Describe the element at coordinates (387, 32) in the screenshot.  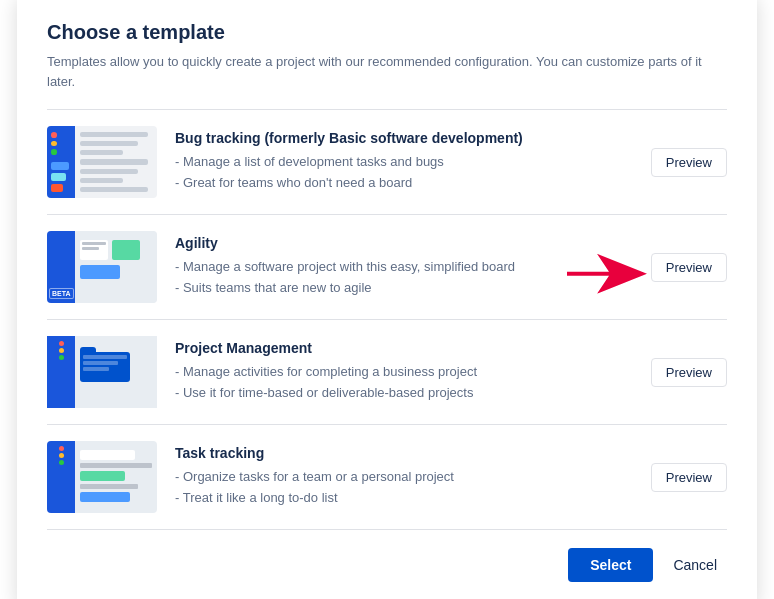
I see `dialog-title: Choose a template` at that location.